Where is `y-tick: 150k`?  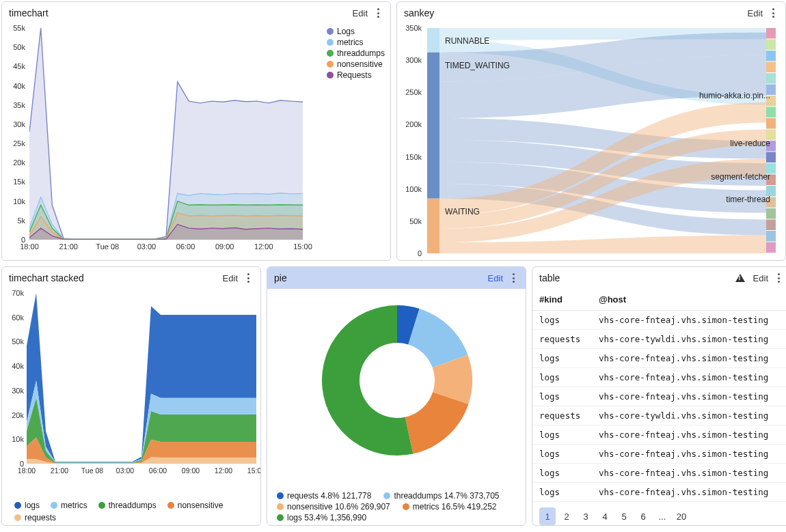
y-tick: 150k is located at coordinates (411, 157).